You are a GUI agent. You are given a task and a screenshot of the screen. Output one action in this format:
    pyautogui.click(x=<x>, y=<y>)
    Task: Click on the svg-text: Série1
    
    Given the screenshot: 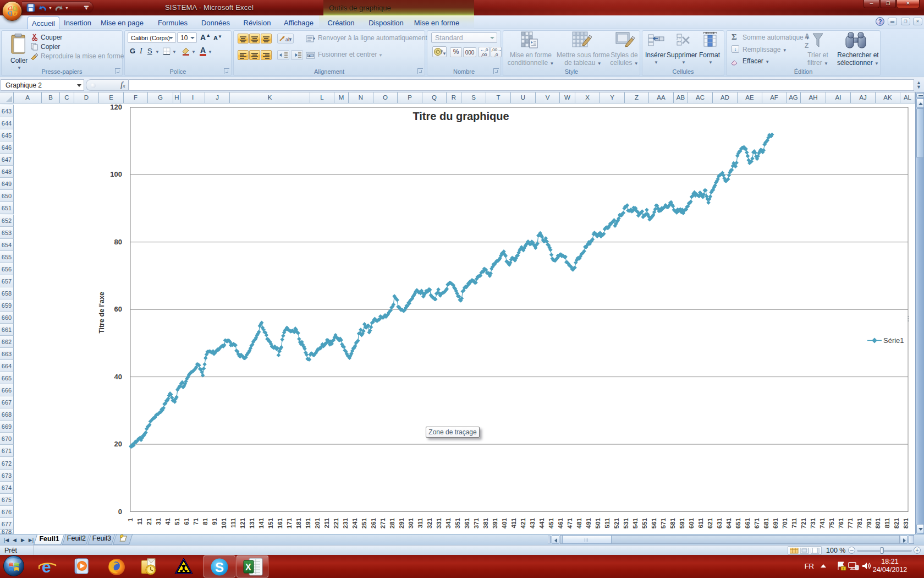 What is the action you would take?
    pyautogui.click(x=894, y=340)
    